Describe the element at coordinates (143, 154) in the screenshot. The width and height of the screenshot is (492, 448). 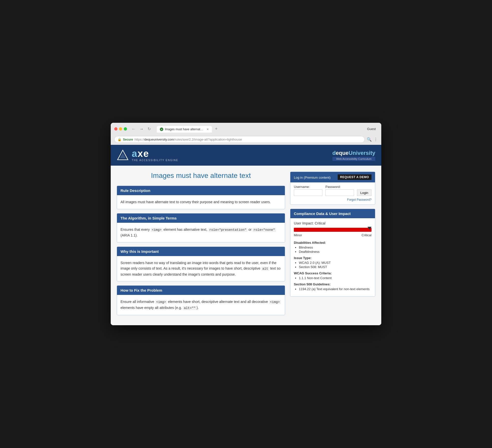
I see `axe-brand-xe: xe` at that location.